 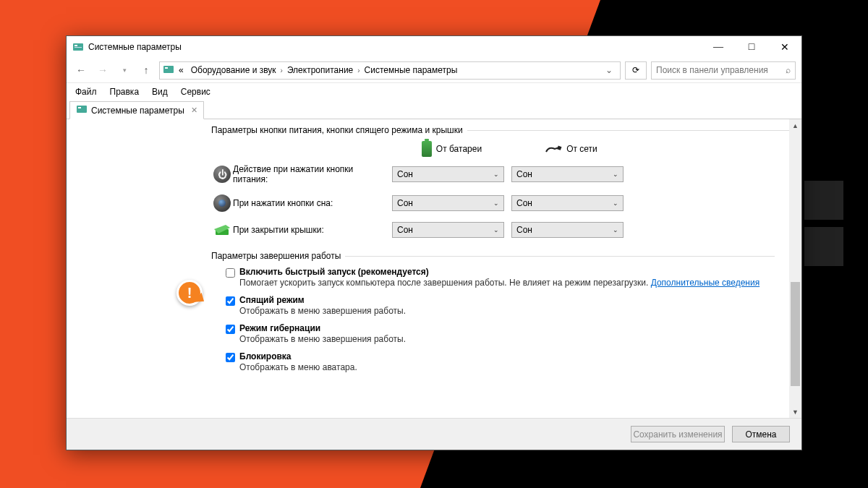 I want to click on checkbox-title: Блокировка, so click(x=265, y=356).